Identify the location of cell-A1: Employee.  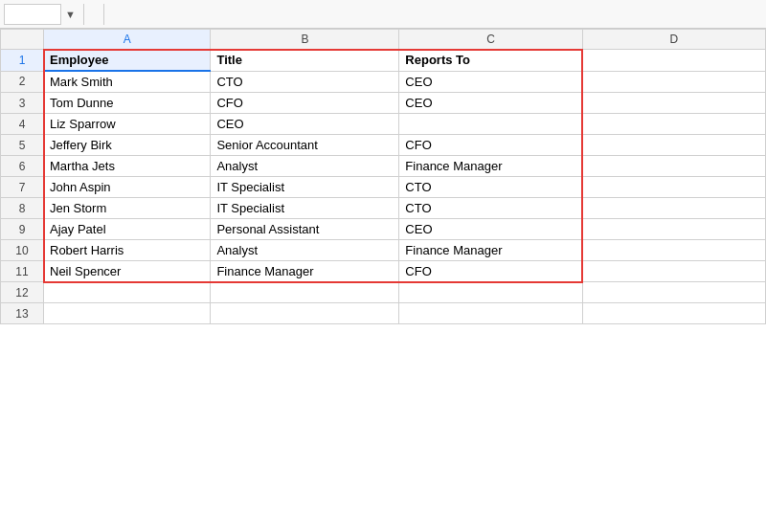
(127, 61).